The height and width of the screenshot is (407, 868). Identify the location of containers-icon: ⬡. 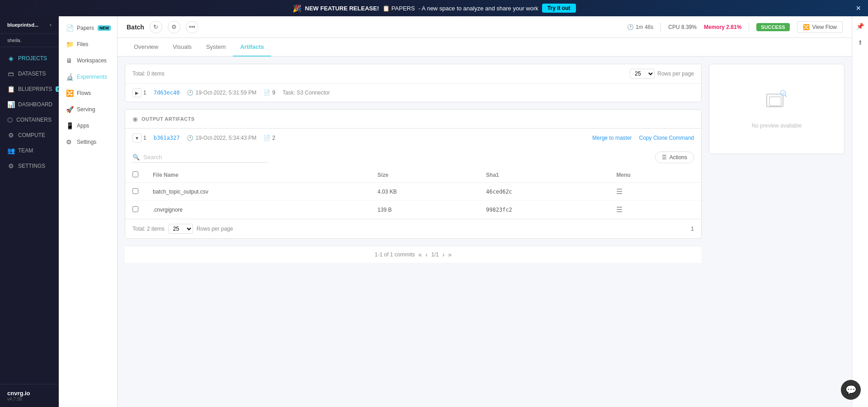
(10, 120).